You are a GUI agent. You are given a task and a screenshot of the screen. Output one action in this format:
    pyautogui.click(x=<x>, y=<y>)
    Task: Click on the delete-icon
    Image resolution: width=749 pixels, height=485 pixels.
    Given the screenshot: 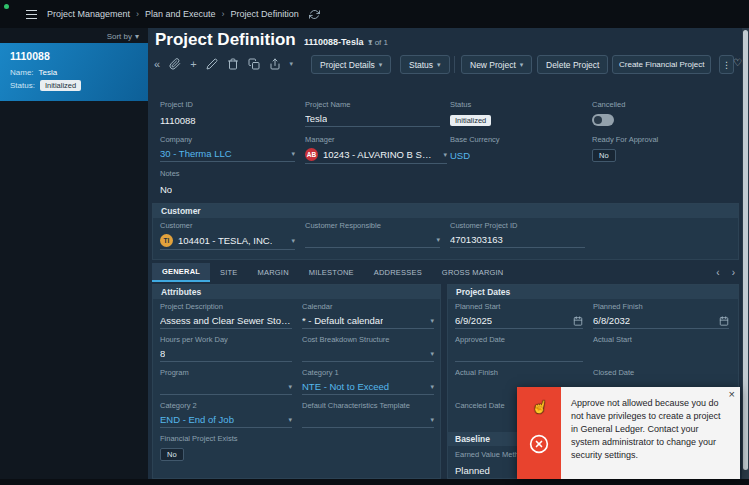 What is the action you would take?
    pyautogui.click(x=233, y=64)
    